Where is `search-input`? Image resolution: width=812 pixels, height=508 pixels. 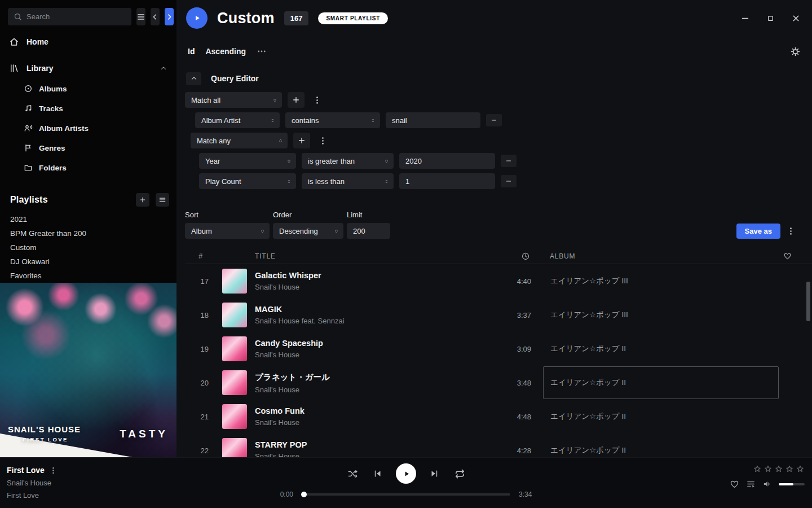 search-input is located at coordinates (76, 17).